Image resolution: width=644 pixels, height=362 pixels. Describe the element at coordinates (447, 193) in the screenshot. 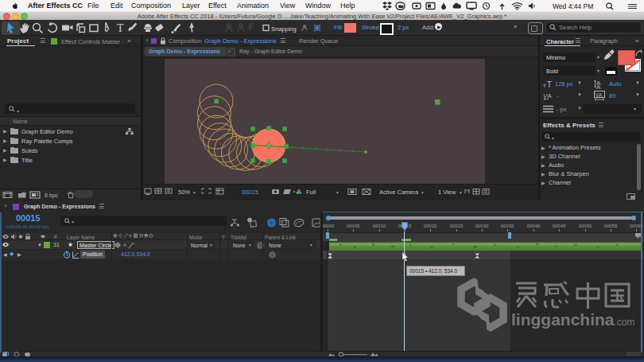

I see `svg-text: 1 View` at that location.